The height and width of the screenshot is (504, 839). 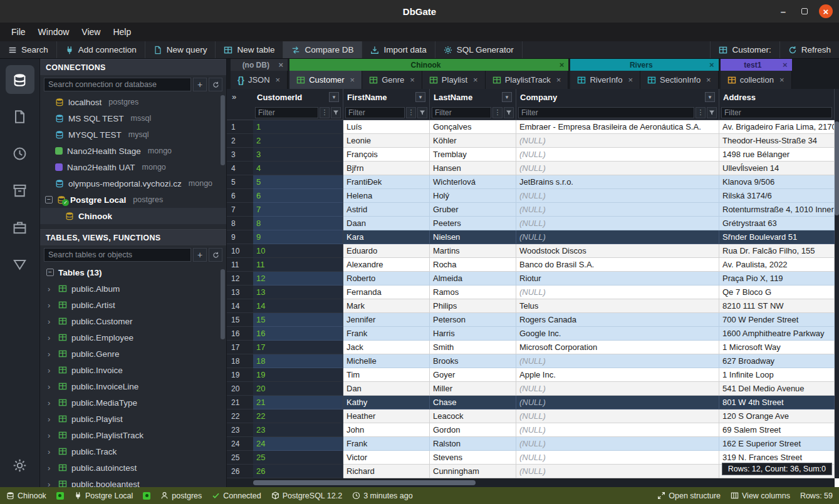 I want to click on grid-cell-company: Woodstock Discos, so click(x=618, y=251).